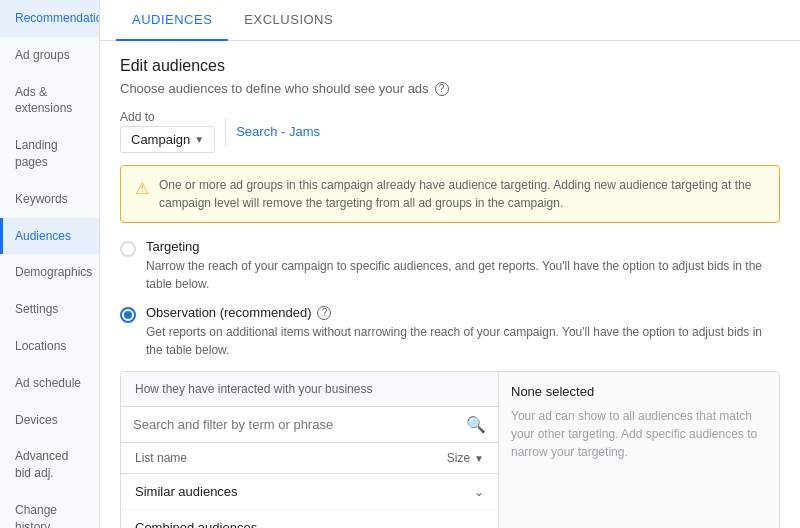 Image resolution: width=800 pixels, height=528 pixels. I want to click on sidebar-item-devices: Devices, so click(50, 420).